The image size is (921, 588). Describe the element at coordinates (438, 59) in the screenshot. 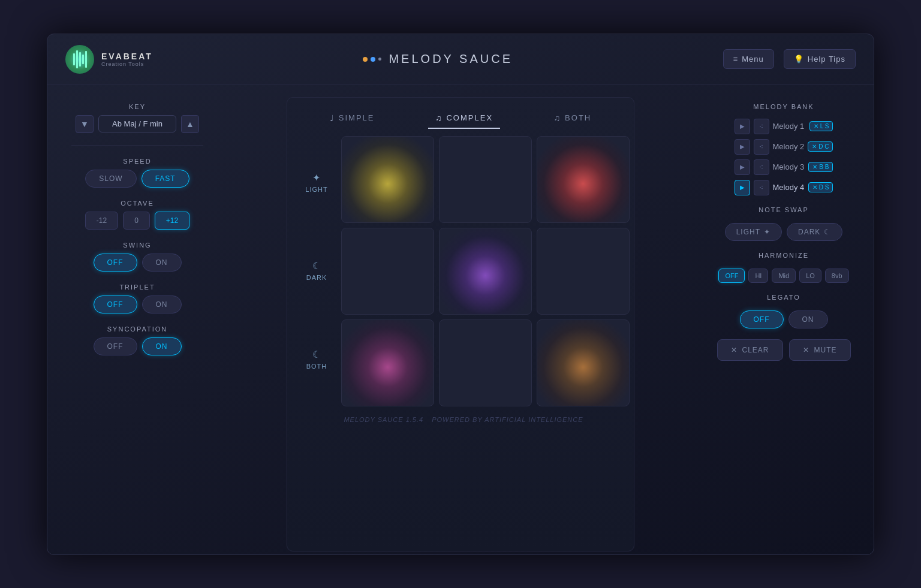

I see `title-area: MELODY SAUCE` at that location.